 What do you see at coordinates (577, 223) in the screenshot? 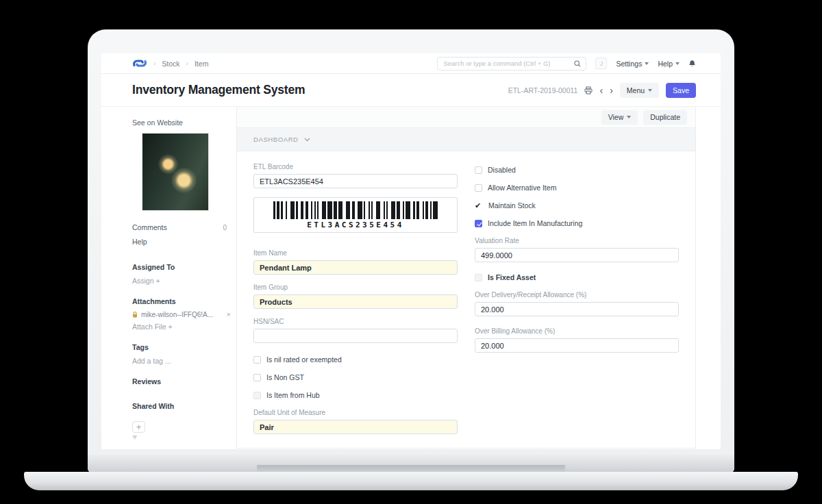
I see `checkbox-include-item-in-manufacturing: Include Item In Manufacturing` at bounding box center [577, 223].